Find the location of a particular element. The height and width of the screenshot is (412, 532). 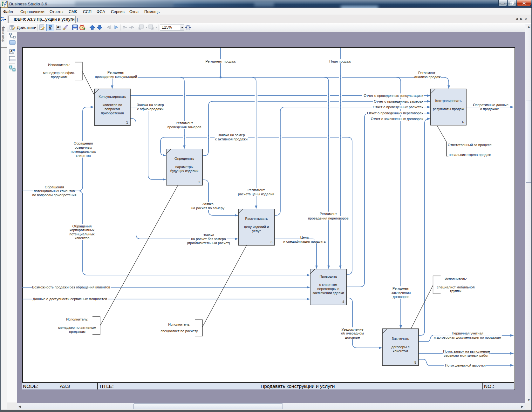

svg-text:Возможность продажи без обраще: Возможность продажи без обращения клиент… is located at coordinates (71, 287).